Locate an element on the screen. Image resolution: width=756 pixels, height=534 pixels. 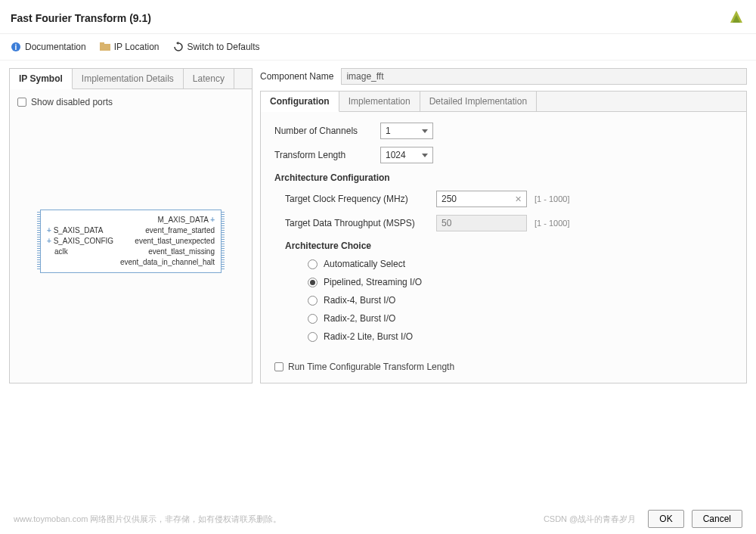
num-channels-select: 1 is located at coordinates (407, 131).